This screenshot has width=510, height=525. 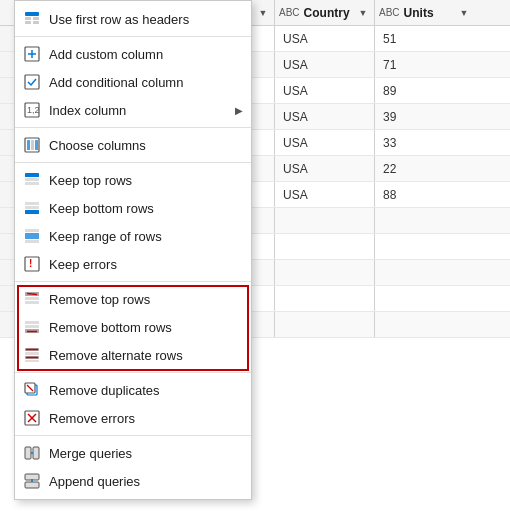 I want to click on cell-units: 88, so click(x=425, y=194).